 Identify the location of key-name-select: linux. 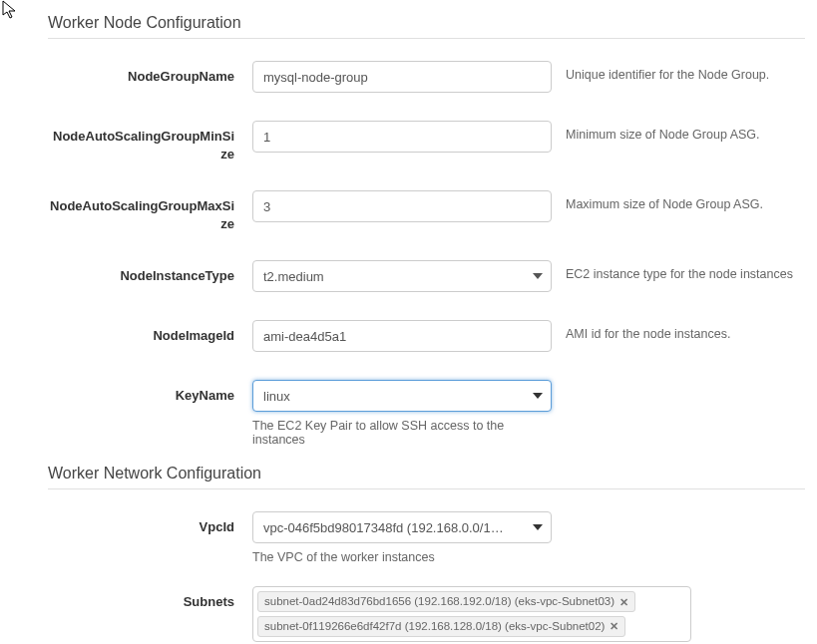
(402, 396).